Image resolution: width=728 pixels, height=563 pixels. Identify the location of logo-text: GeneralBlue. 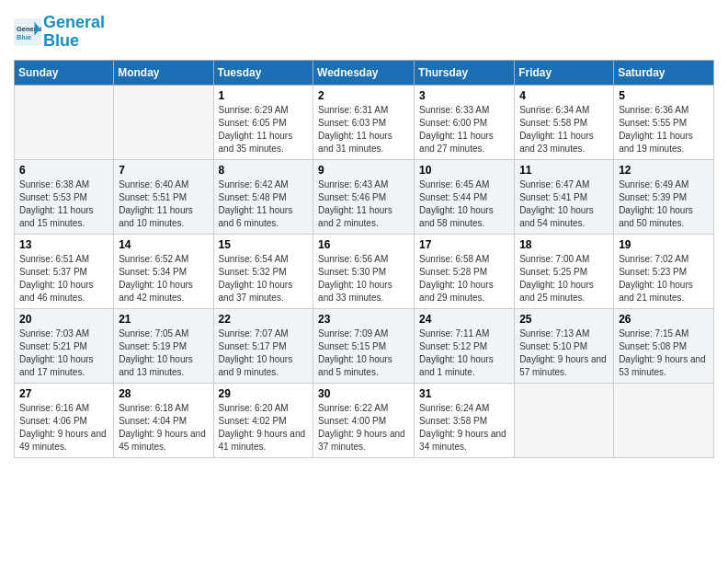
(74, 32).